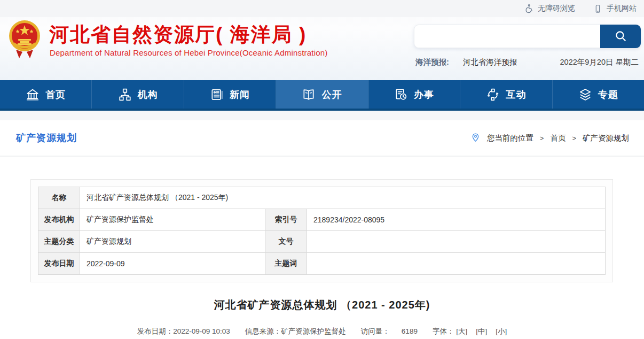 This screenshot has height=339, width=644. I want to click on search-input, so click(507, 36).